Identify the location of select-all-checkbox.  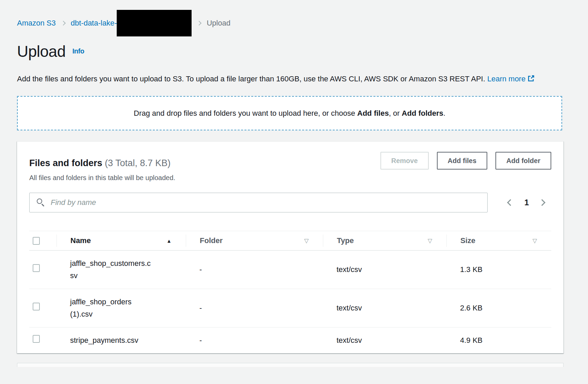
(36, 241).